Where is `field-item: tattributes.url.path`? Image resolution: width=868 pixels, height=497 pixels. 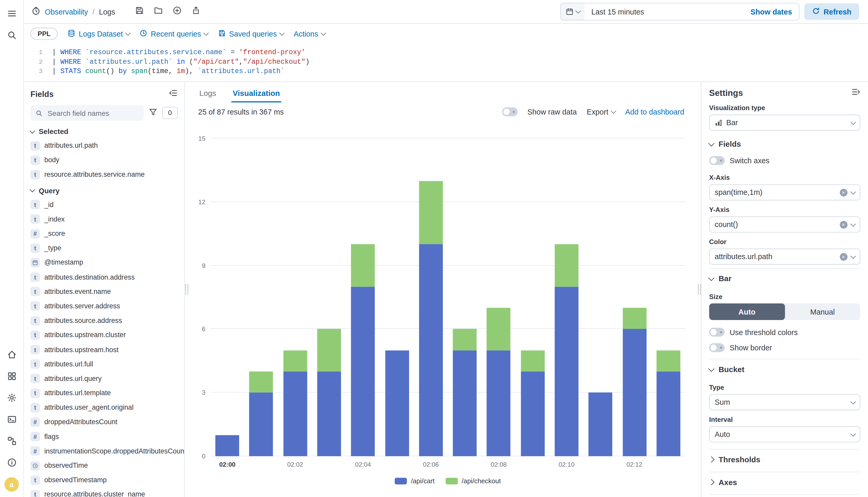
field-item: tattributes.url.path is located at coordinates (104, 145).